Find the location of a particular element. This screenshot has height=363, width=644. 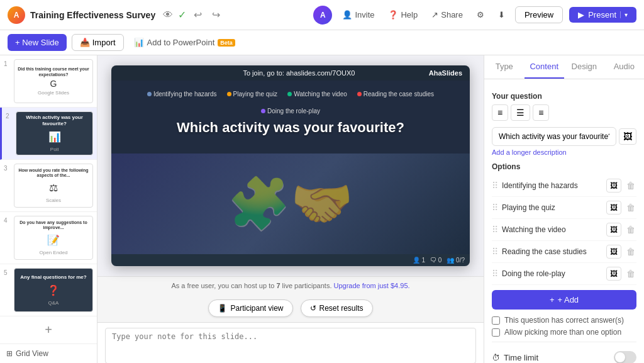

invite-button: 👤 Invite is located at coordinates (358, 15).